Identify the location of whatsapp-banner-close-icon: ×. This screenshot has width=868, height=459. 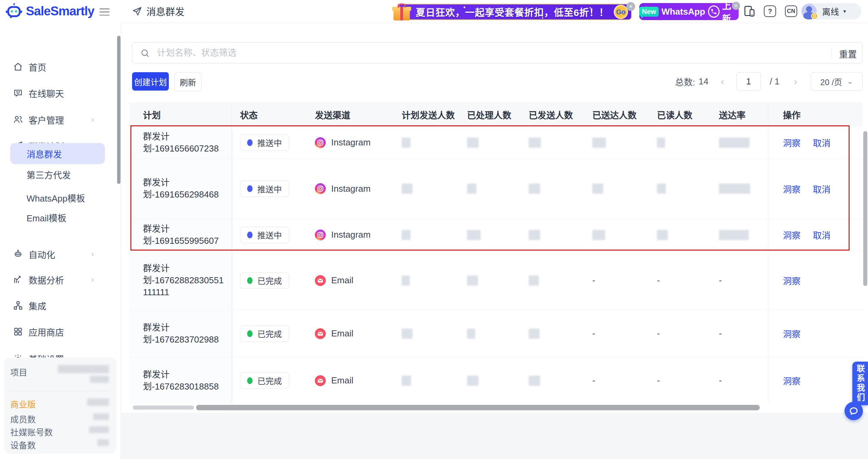
(736, 6).